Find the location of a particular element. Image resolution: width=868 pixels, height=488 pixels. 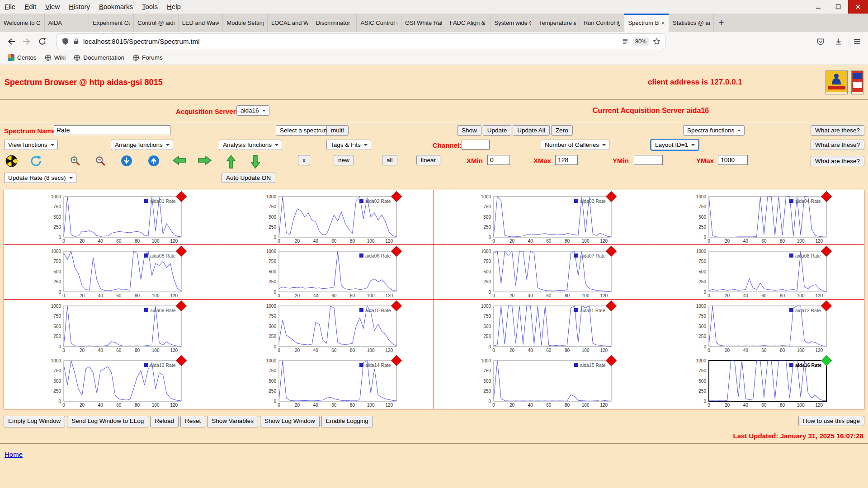

enable-logging-button: Enable Logging is located at coordinates (347, 422).